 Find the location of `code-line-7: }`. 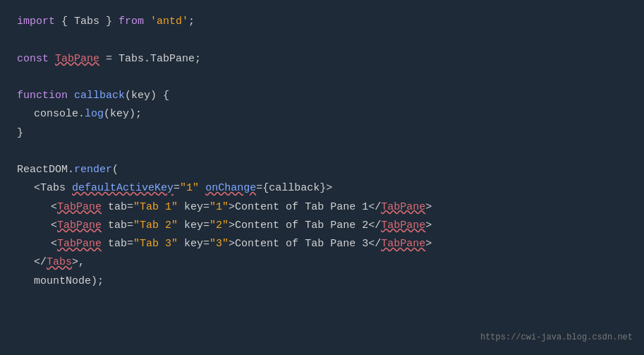

code-line-7: } is located at coordinates (322, 133).